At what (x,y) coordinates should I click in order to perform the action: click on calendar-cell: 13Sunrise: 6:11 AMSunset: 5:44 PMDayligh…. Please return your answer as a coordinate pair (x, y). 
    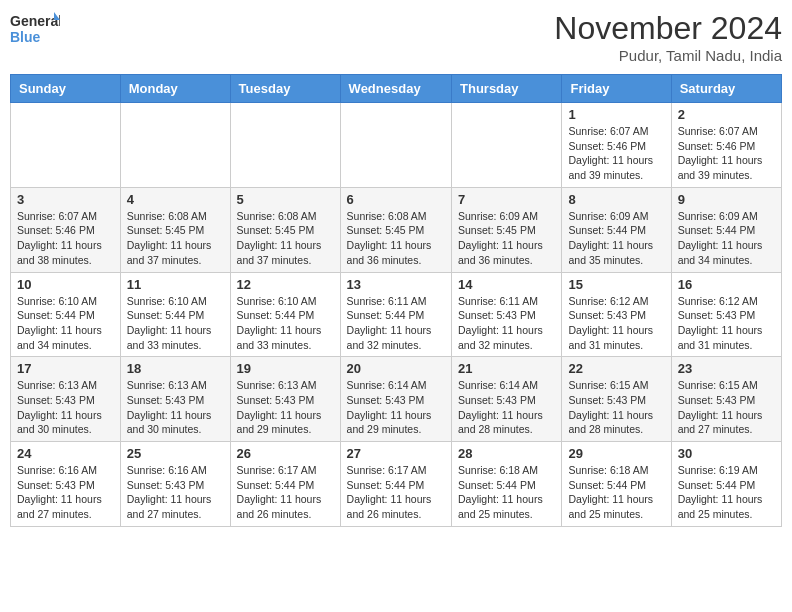
    Looking at the image, I should click on (396, 314).